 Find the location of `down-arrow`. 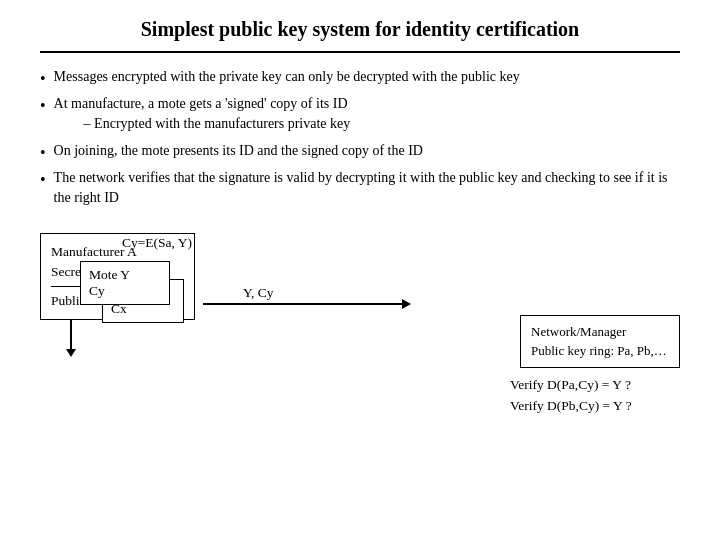

down-arrow is located at coordinates (71, 353).